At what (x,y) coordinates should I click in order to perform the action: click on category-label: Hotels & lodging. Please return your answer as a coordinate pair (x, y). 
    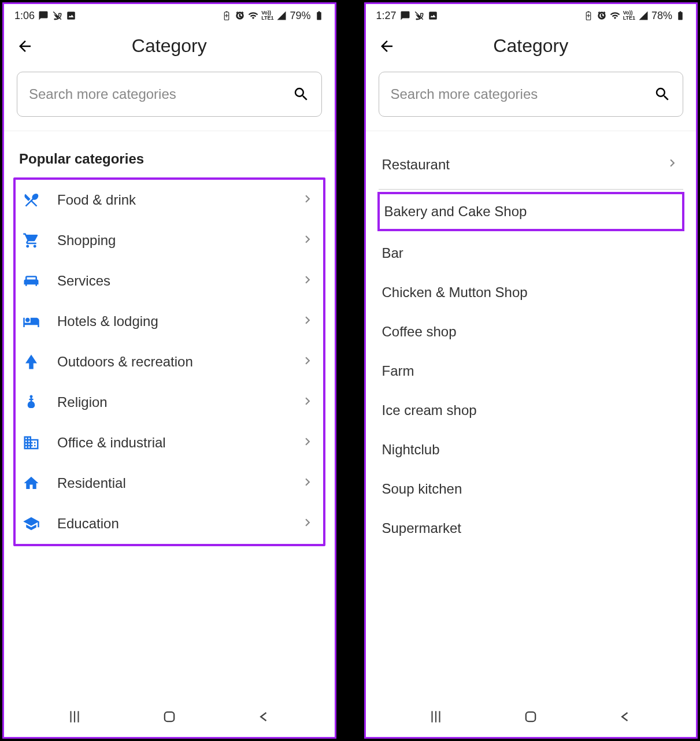
    Looking at the image, I should click on (179, 321).